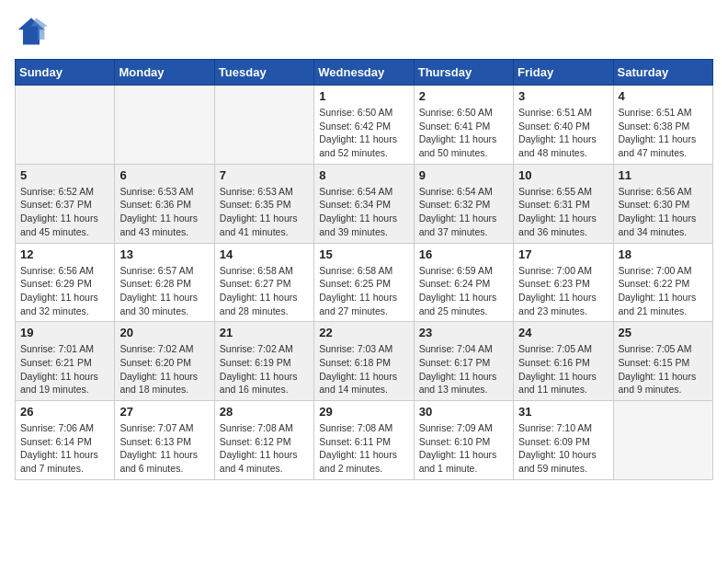 This screenshot has width=728, height=563. Describe the element at coordinates (265, 412) in the screenshot. I see `day-number: 28` at that location.